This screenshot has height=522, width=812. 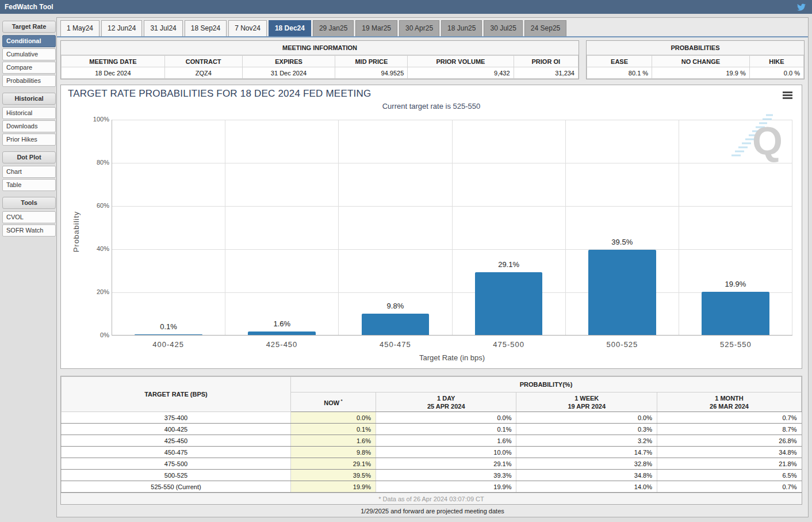 What do you see at coordinates (76, 232) in the screenshot?
I see `y-axis-label: Probability` at bounding box center [76, 232].